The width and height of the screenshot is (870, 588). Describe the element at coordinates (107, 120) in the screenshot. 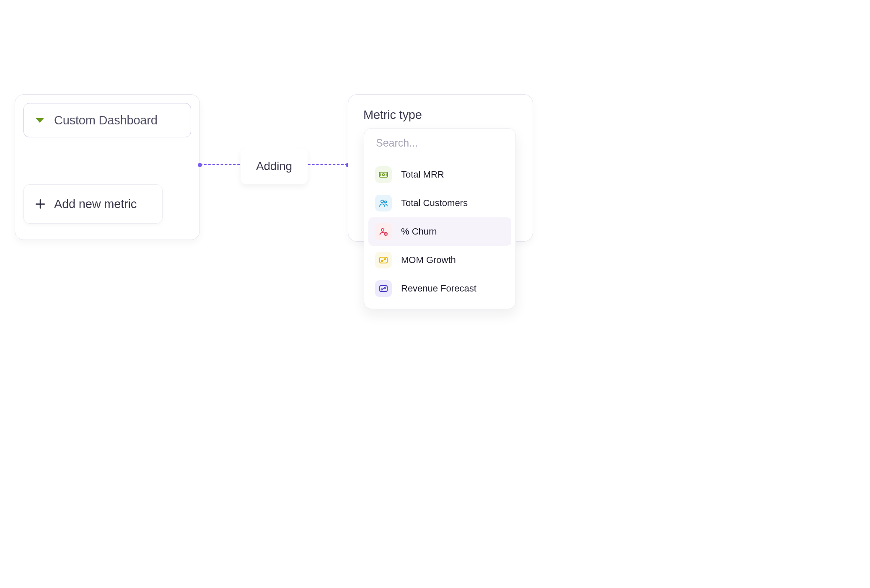

I see `dashboard-select: Custom Dashboard` at that location.